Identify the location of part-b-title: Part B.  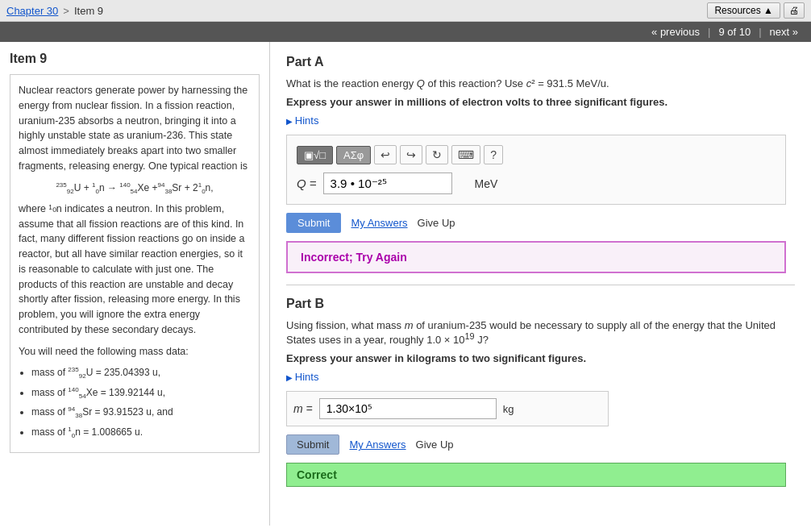
(540, 304).